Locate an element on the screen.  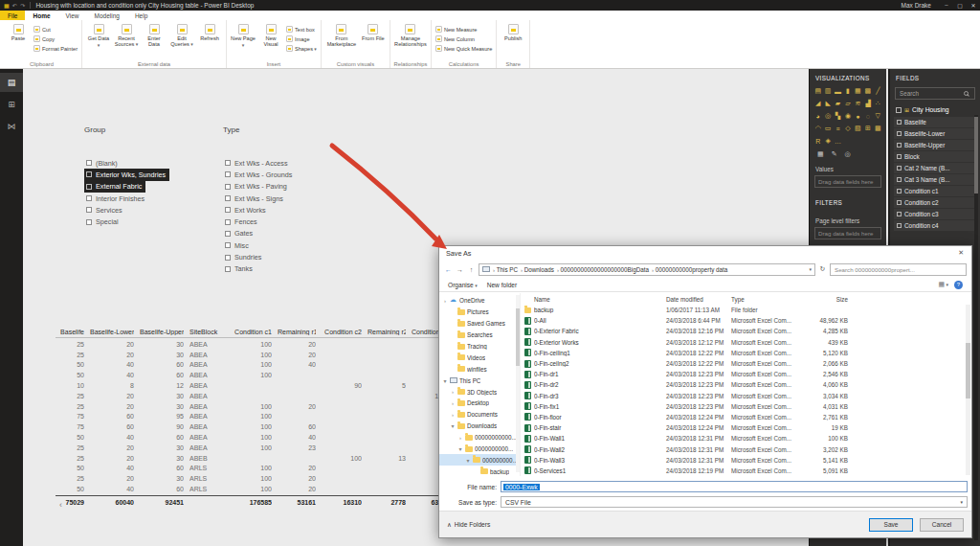
format-painter-button: Format Painter is located at coordinates (56, 48).